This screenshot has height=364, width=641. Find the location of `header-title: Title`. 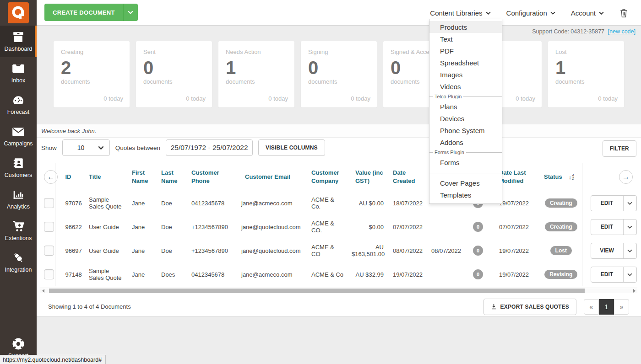

header-title: Title is located at coordinates (104, 177).